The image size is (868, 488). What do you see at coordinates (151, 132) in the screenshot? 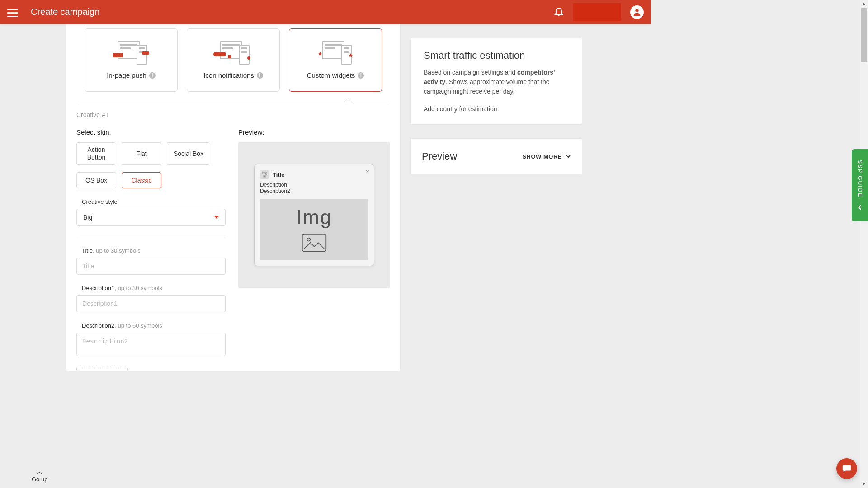
I see `select-skin-label: Select skin:` at bounding box center [151, 132].